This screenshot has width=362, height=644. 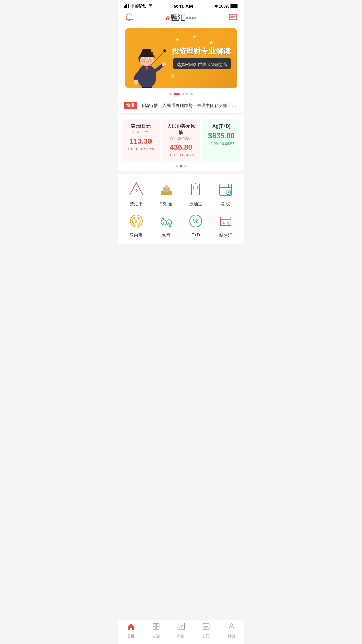 I want to click on banner-character, so click(x=147, y=61).